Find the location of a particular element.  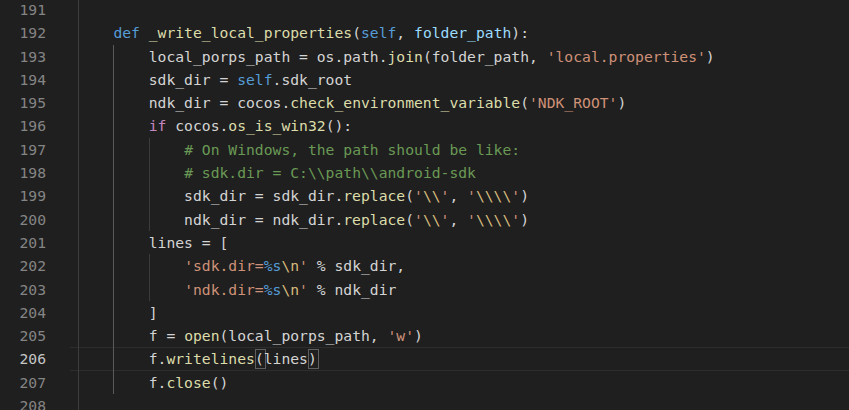

code-text: lines = [ is located at coordinates (153, 242).